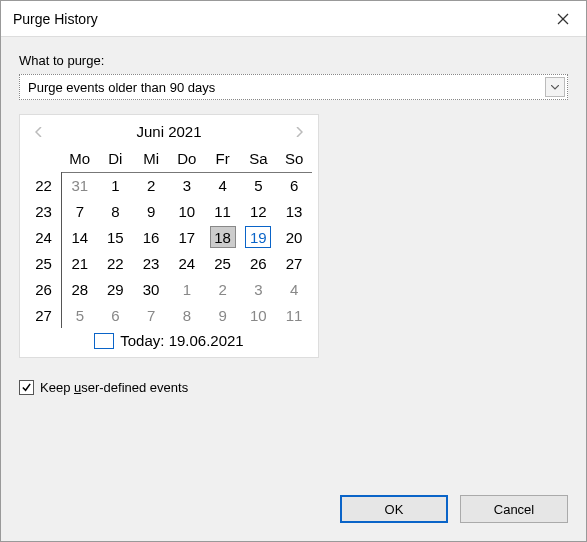 This screenshot has width=587, height=542. What do you see at coordinates (80, 237) in the screenshot?
I see `calendar-day: 14` at bounding box center [80, 237].